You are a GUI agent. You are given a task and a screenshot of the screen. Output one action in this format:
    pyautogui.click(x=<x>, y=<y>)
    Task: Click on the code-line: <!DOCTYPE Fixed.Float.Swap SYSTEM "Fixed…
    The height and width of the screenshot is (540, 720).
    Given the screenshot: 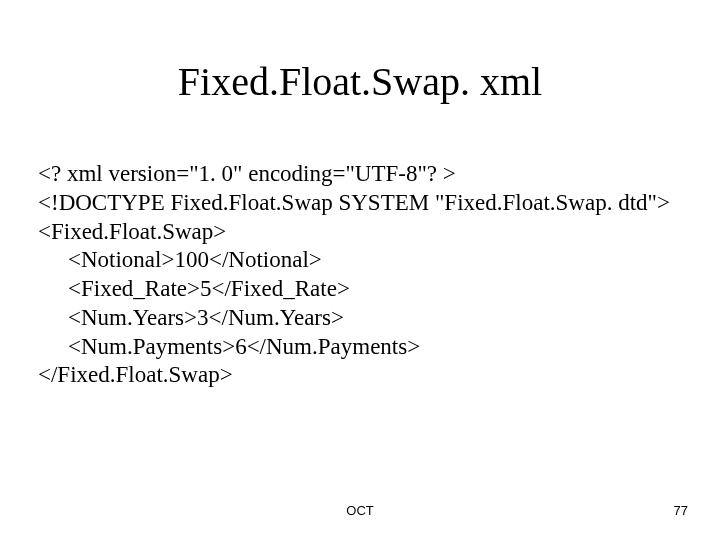 What is the action you would take?
    pyautogui.click(x=369, y=204)
    